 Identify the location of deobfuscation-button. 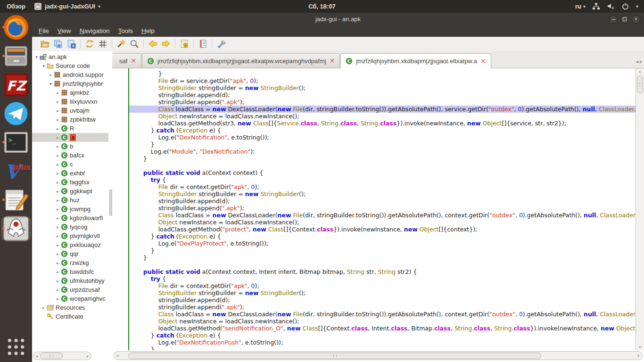
(103, 44).